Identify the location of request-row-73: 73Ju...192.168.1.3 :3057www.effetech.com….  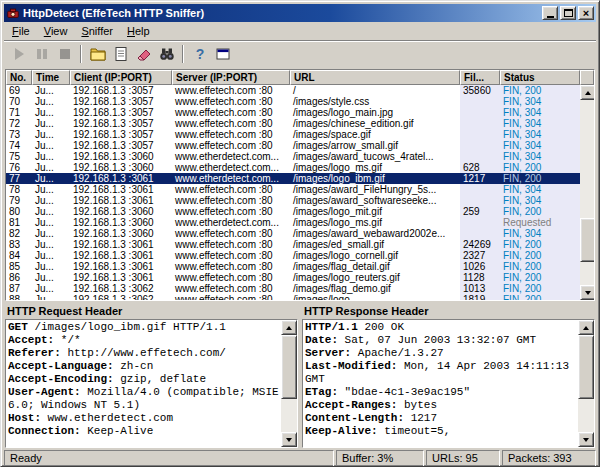
(293, 134).